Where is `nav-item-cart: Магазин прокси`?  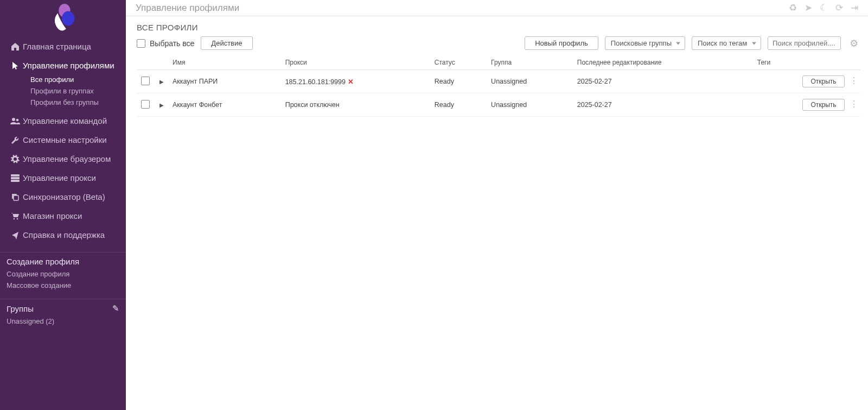
nav-item-cart: Магазин прокси is located at coordinates (63, 216).